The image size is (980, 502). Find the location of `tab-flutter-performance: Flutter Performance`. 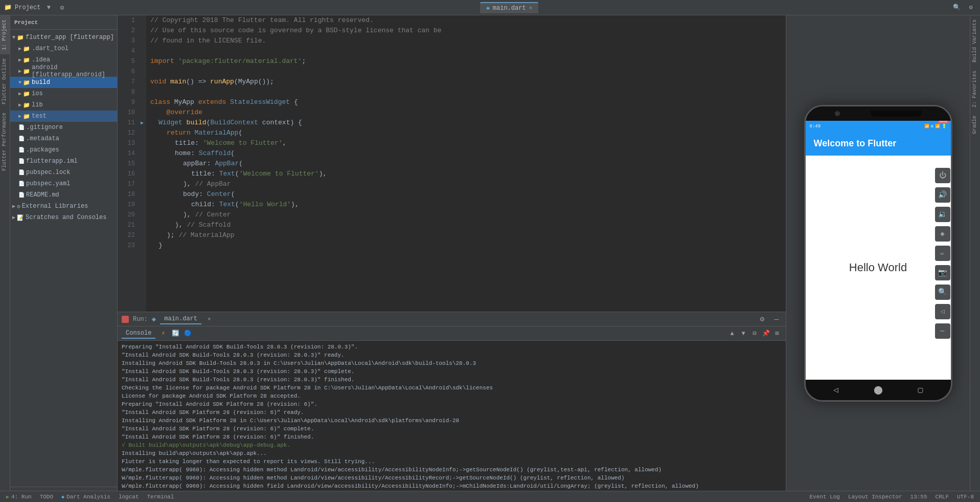

tab-flutter-performance: Flutter Performance is located at coordinates (5, 142).